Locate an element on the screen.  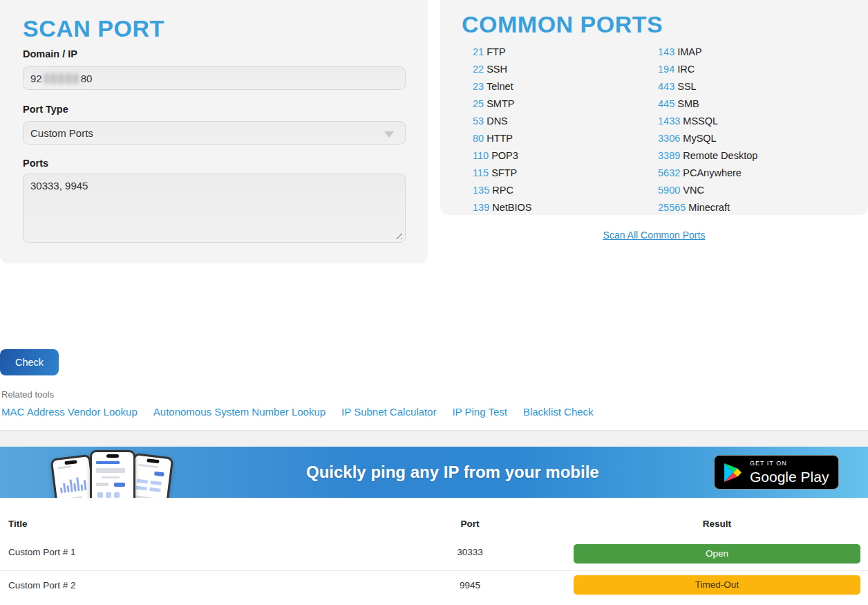
google-play-icon is located at coordinates (733, 473).